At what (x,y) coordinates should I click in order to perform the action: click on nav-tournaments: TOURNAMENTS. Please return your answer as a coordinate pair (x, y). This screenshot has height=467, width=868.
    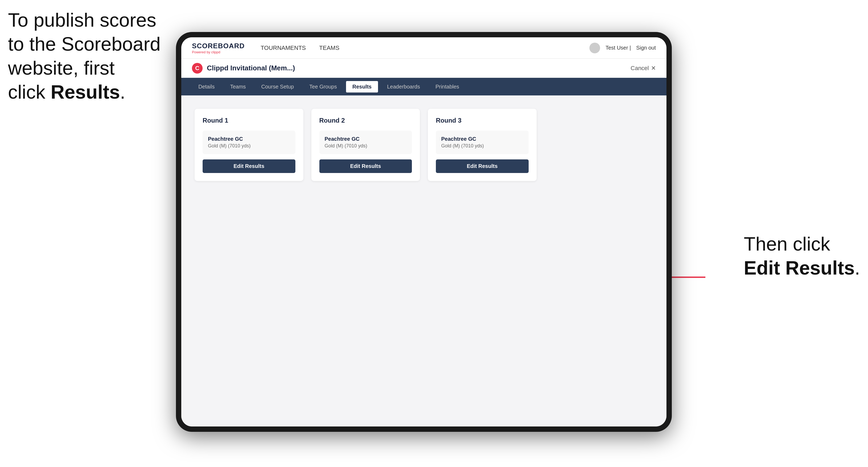
    Looking at the image, I should click on (283, 48).